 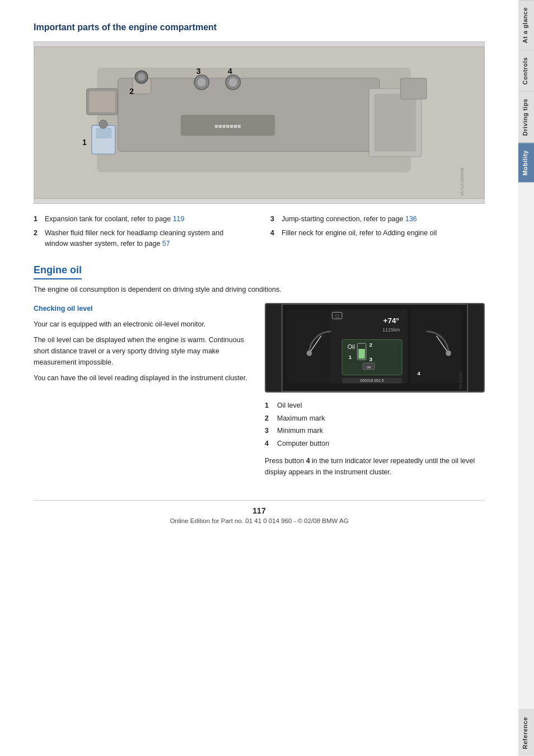 I want to click on oil-labels-list: 1 Oil level 2 Maximum mark 3 Minimum mar…, so click(x=375, y=424).